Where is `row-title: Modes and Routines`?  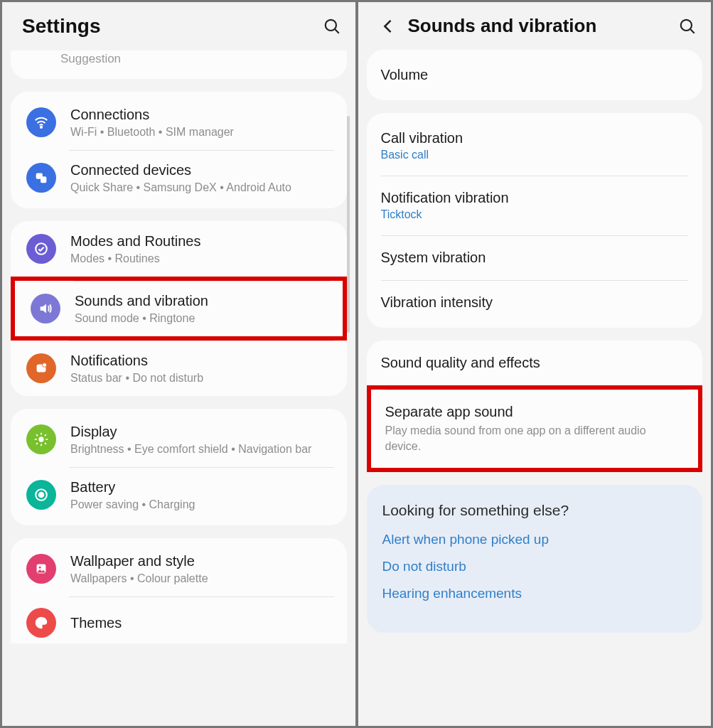
row-title: Modes and Routines is located at coordinates (200, 242).